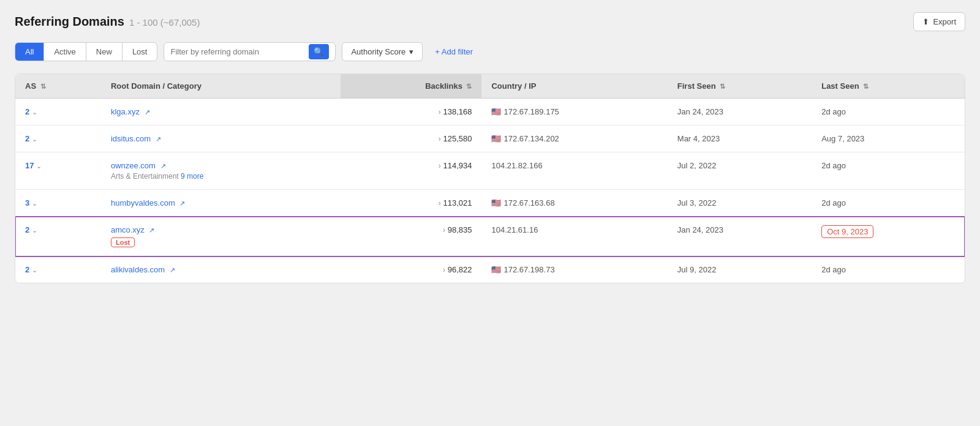  Describe the element at coordinates (221, 269) in the screenshot. I see `domain-row: alikivaldes.com ↗` at that location.